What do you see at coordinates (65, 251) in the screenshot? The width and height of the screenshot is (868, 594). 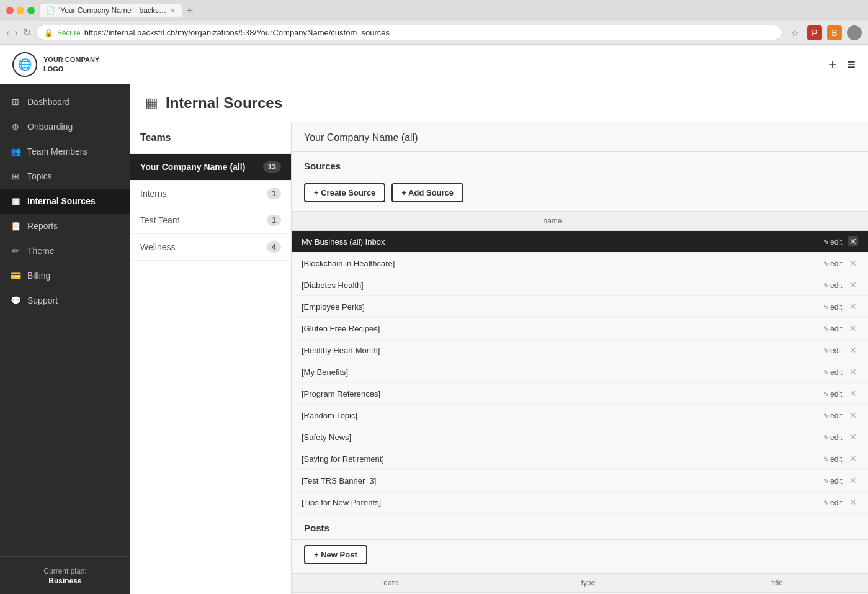 I see `sidebar-item-theme: ✏ Theme` at bounding box center [65, 251].